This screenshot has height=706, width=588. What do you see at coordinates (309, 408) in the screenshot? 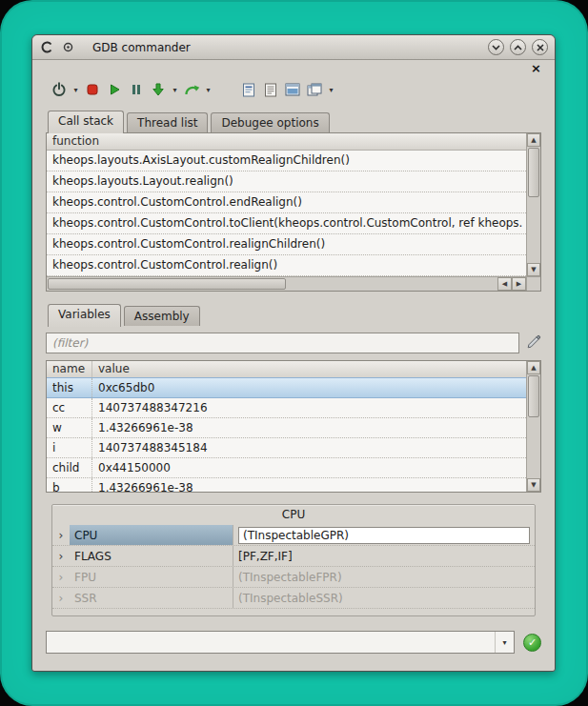
I see `variable-value: 140737488347216` at bounding box center [309, 408].